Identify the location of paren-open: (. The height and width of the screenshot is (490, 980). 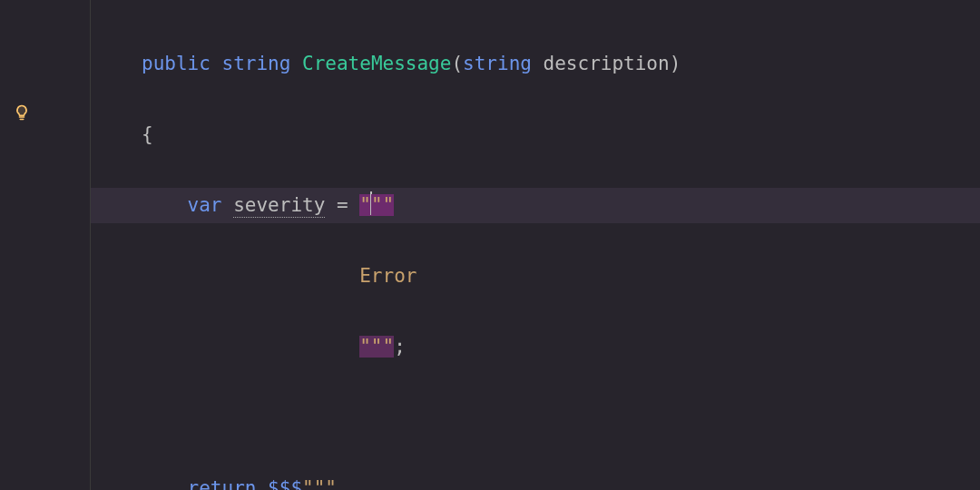
(457, 64).